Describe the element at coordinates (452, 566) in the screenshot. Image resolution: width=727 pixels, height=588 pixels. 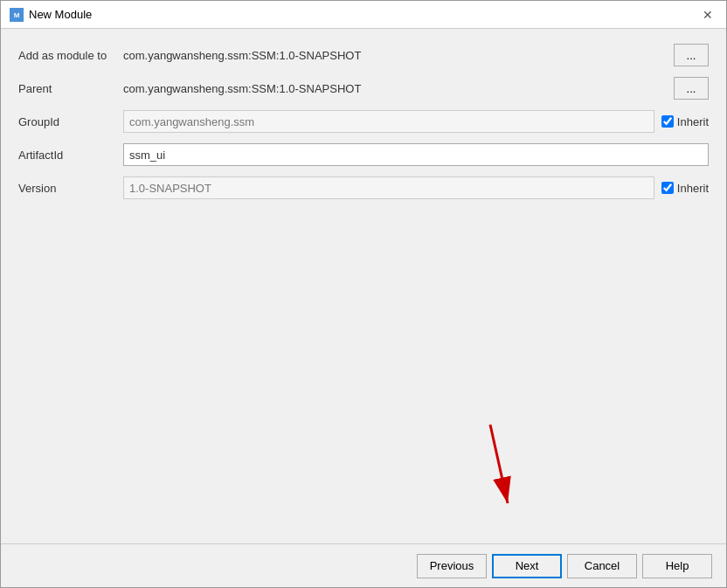
I see `previous-button: Previous` at that location.